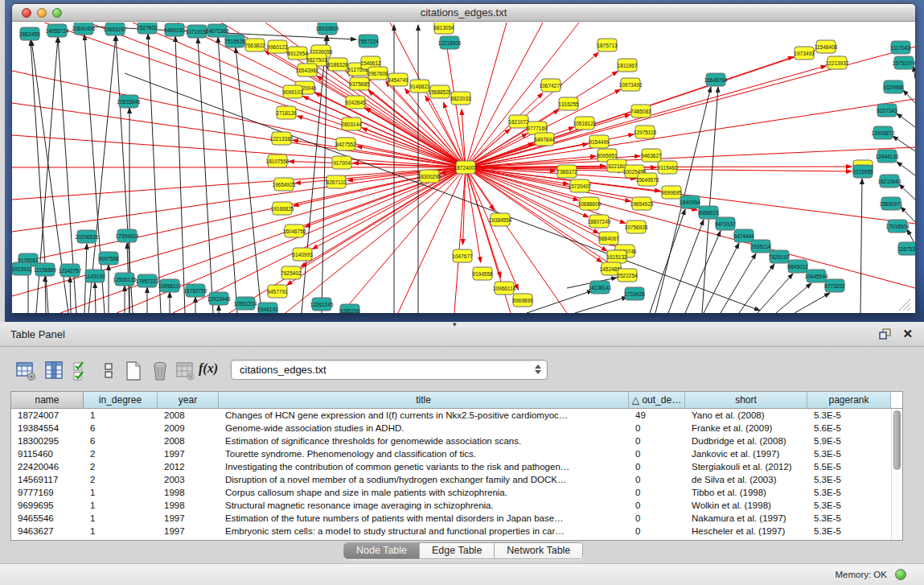 Image resolution: width=924 pixels, height=585 pixels. What do you see at coordinates (893, 87) in the screenshot?
I see `network-node: 9329966` at bounding box center [893, 87].